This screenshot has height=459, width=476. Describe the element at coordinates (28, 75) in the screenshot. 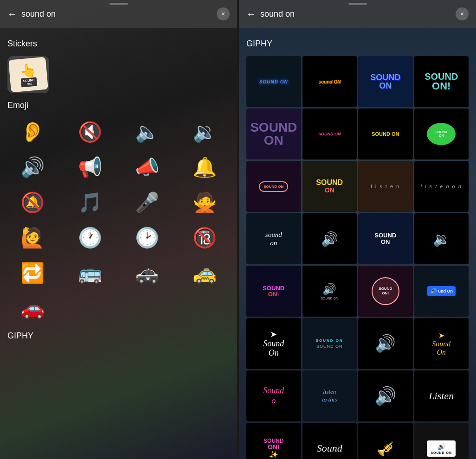

I see `sticker-sound-on: 👆 SOUNDON` at that location.